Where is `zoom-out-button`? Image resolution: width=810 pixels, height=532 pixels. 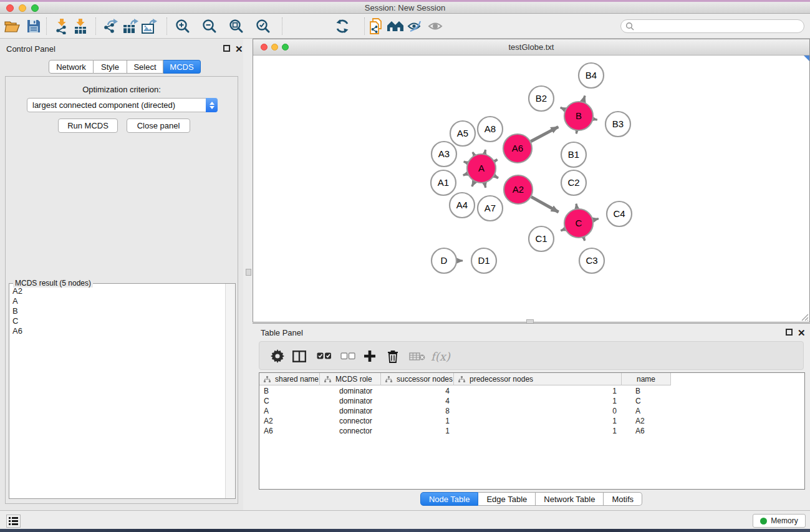 zoom-out-button is located at coordinates (210, 26).